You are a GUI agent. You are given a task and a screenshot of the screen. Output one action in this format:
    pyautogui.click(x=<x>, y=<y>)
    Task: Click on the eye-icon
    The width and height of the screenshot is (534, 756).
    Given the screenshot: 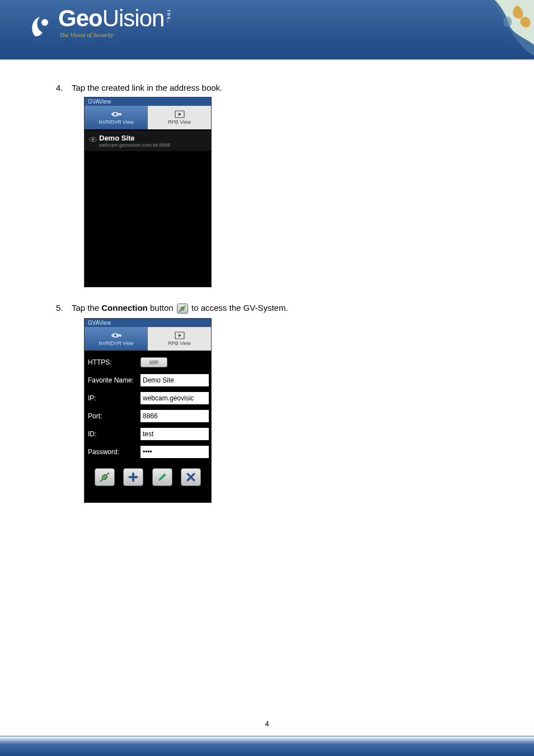 What is the action you would take?
    pyautogui.click(x=93, y=138)
    